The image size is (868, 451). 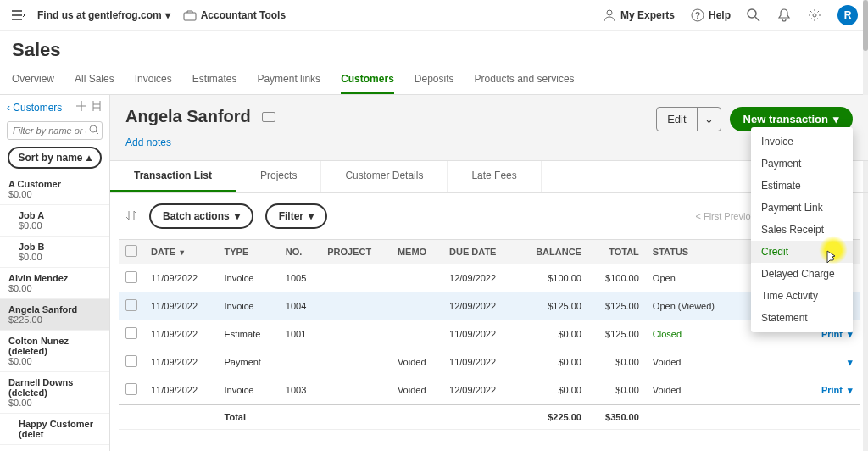 What do you see at coordinates (698, 15) in the screenshot?
I see `help-icon: ?` at bounding box center [698, 15].